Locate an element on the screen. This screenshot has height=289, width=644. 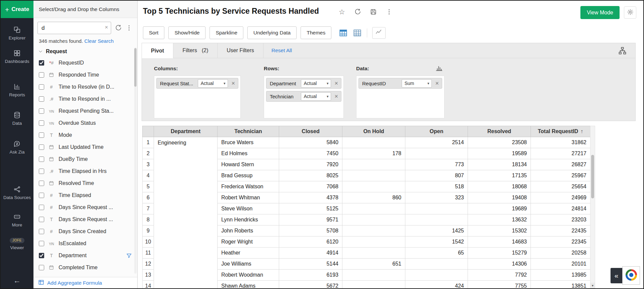
toolbar-sparkline-button: Sparkline is located at coordinates (226, 33).